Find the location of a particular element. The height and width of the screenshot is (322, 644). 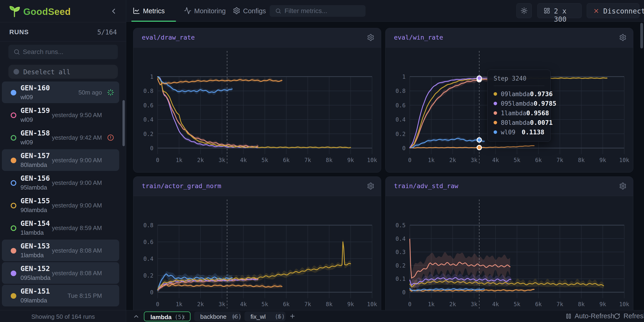

chart-panel-header: eval/draw_rate is located at coordinates (257, 38).